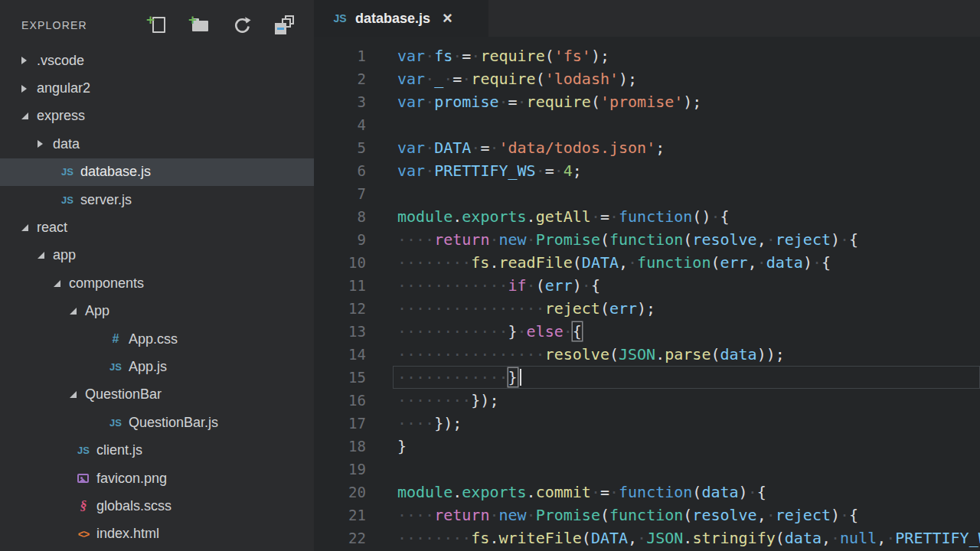  I want to click on tree-folder-data: data, so click(157, 144).